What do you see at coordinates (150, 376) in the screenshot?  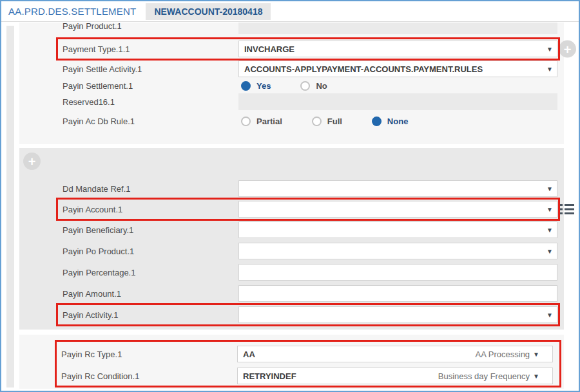 I see `field-label: Payin Rc Condition.1` at bounding box center [150, 376].